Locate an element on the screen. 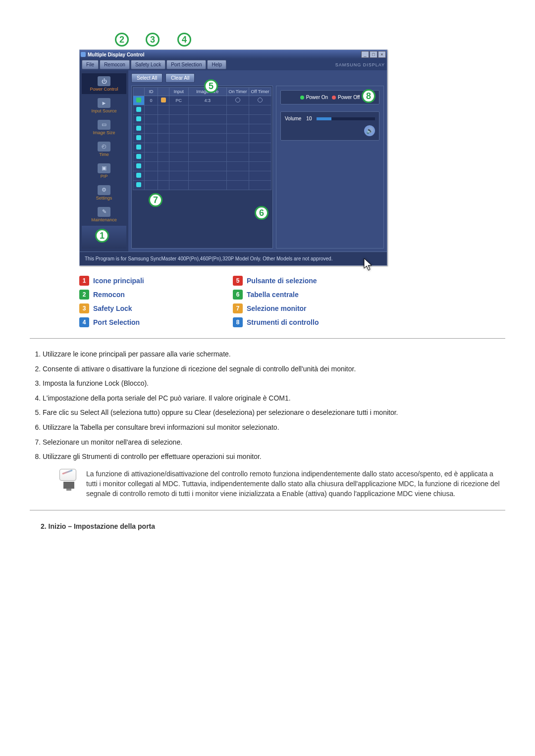 The image size is (535, 756). callout-6: 6 is located at coordinates (262, 213).